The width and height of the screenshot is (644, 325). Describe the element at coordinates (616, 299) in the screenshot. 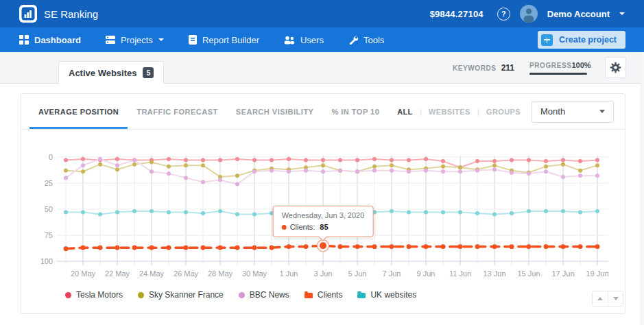

I see `triangle-down-icon` at that location.